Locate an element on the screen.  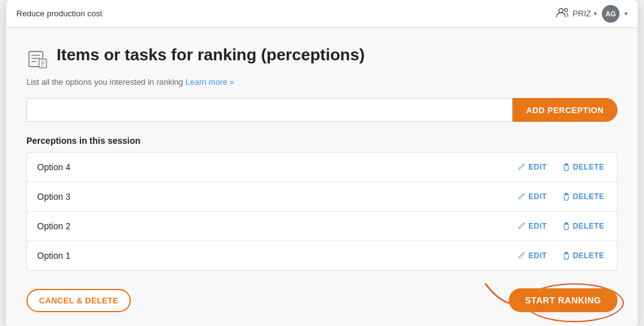
edit-button-2: EDIT is located at coordinates (532, 226).